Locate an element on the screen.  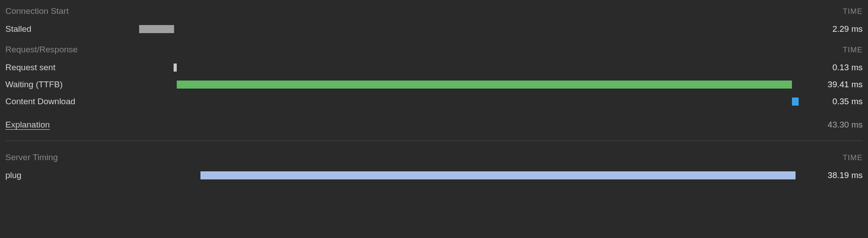
timing-row-content-download: Content Download 0.35 ms is located at coordinates (434, 102).